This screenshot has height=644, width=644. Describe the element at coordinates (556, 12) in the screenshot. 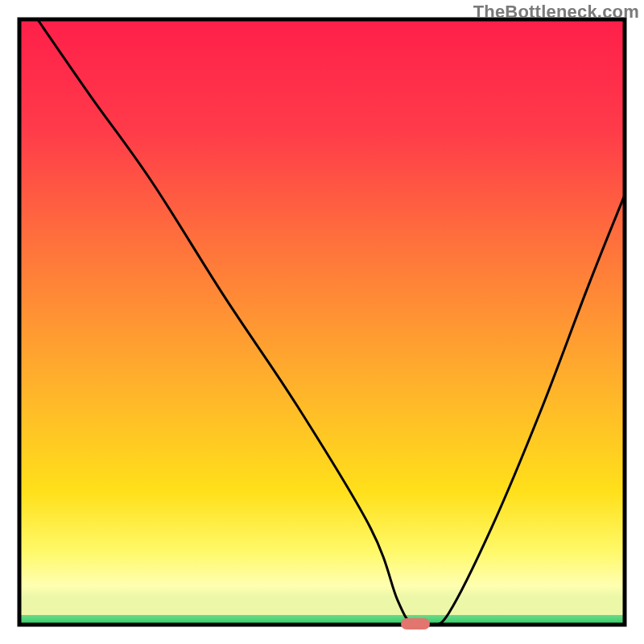

I see `watermark-text: TheBottleneck.com` at that location.